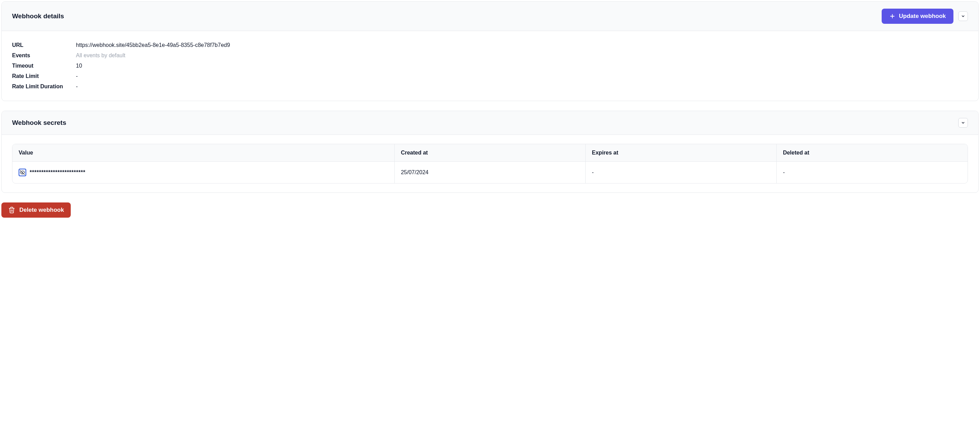 The width and height of the screenshot is (980, 427). What do you see at coordinates (12, 210) in the screenshot?
I see `trash-icon` at bounding box center [12, 210].